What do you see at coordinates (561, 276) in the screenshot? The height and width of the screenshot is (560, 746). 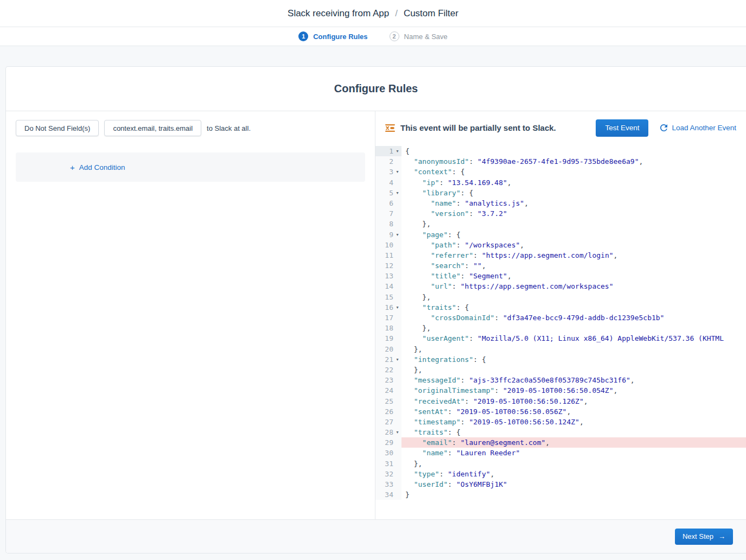 I see `code-line: 13 "title": "Segment",` at bounding box center [561, 276].